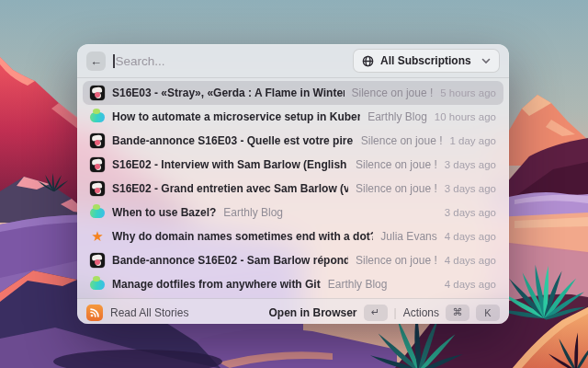 This screenshot has height=368, width=588. I want to click on list-item: S16E03 - «Stray», «Gerda : A Flame in Wi…, so click(293, 93).